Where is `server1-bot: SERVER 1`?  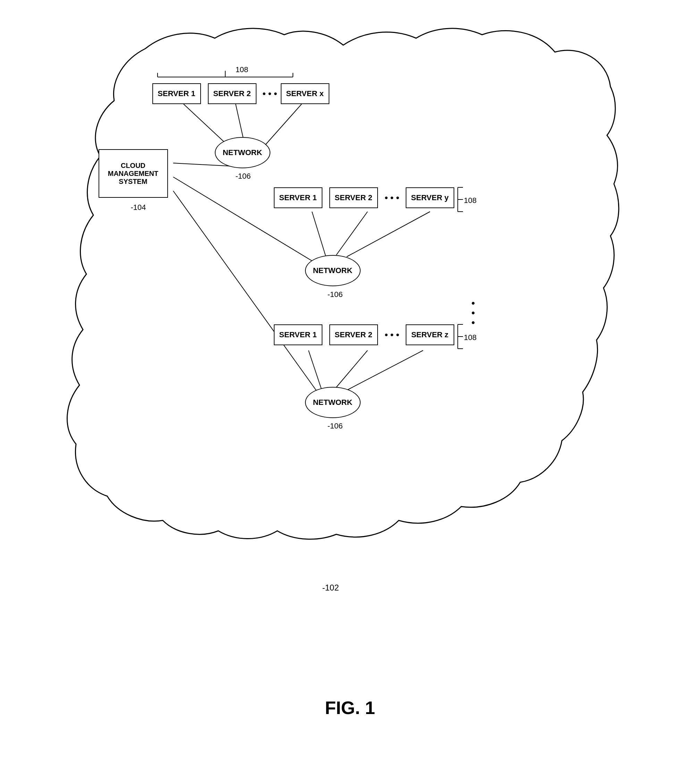
server1-bot: SERVER 1 is located at coordinates (298, 335).